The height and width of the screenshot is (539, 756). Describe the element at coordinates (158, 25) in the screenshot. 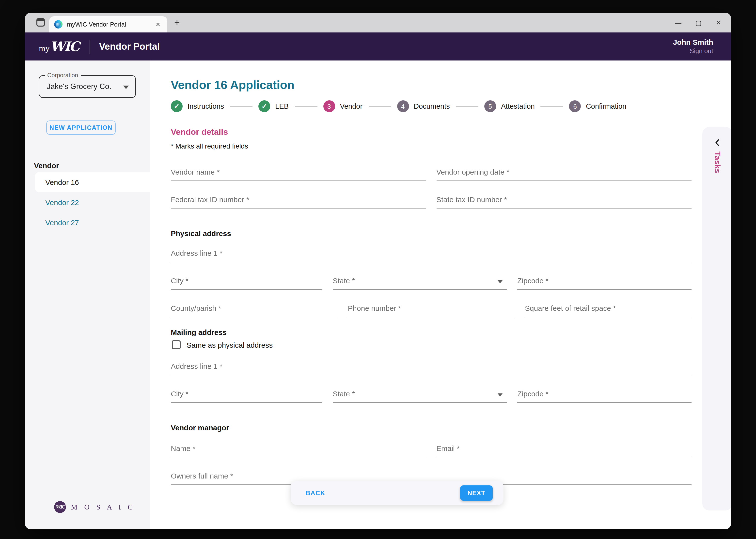

I see `tab-close-icon: ✕` at that location.